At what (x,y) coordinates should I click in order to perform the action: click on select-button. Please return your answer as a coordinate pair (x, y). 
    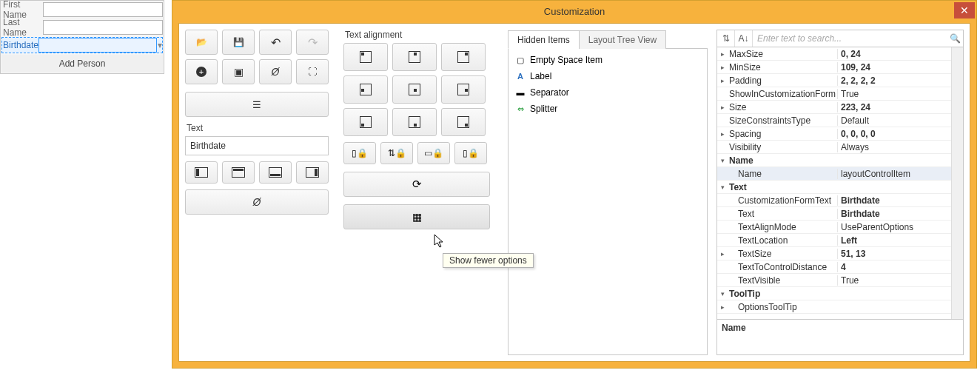
    Looking at the image, I should click on (312, 72).